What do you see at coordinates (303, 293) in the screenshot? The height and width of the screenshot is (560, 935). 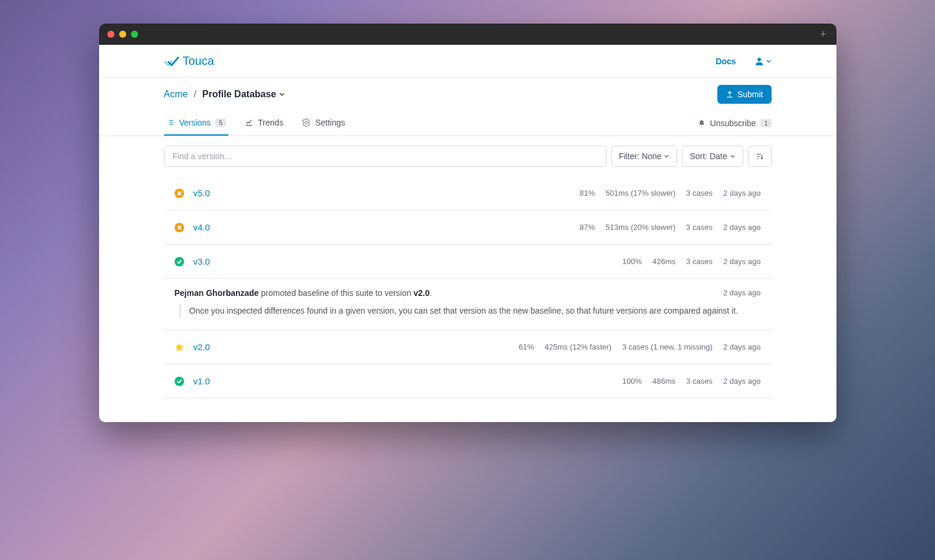 I see `promotion-text: Pejman Ghorbanzade promoted baseline of …` at bounding box center [303, 293].